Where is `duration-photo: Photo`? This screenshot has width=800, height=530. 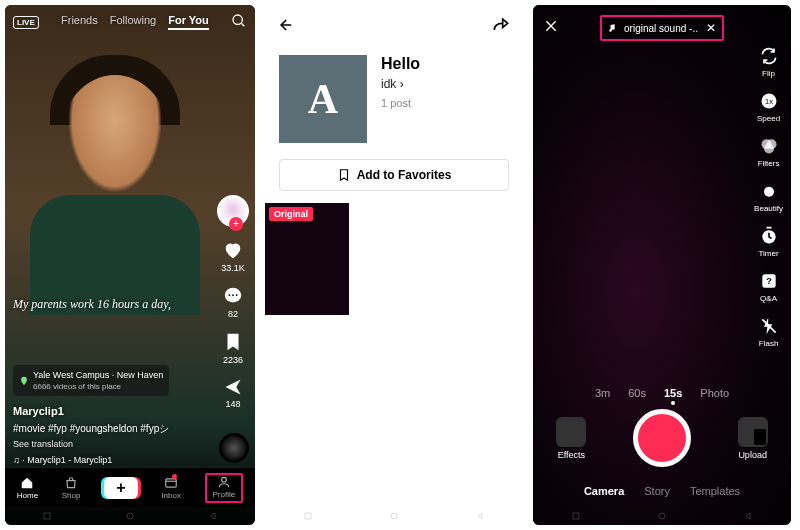 duration-photo: Photo is located at coordinates (714, 393).